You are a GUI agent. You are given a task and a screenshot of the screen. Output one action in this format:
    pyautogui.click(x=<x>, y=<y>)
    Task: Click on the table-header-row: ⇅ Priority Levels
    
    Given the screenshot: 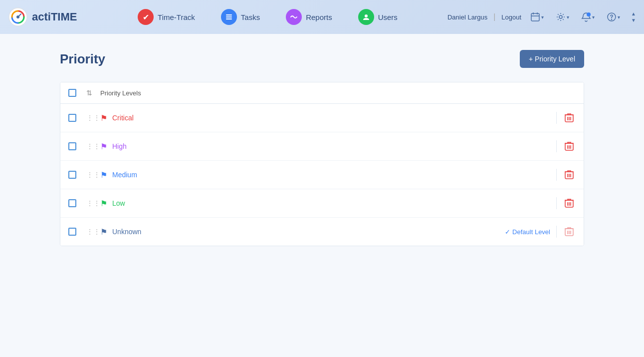 What is the action you would take?
    pyautogui.click(x=322, y=93)
    